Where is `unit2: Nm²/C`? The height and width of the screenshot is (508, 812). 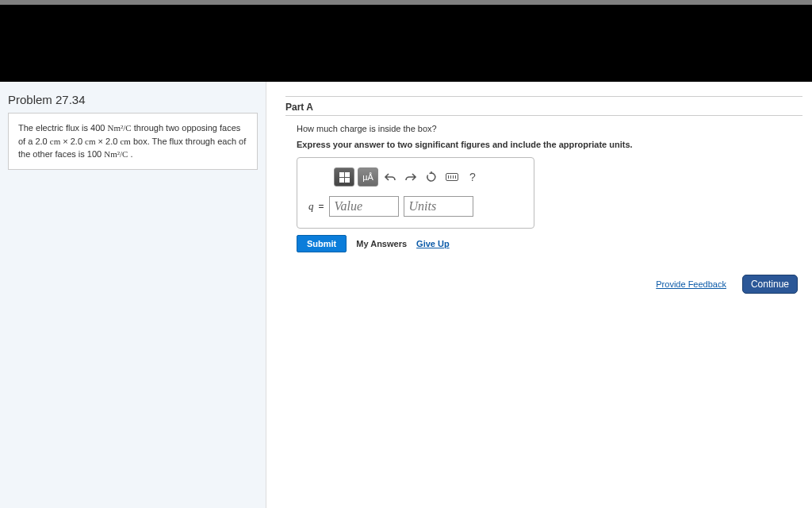 unit2: Nm²/C is located at coordinates (116, 154).